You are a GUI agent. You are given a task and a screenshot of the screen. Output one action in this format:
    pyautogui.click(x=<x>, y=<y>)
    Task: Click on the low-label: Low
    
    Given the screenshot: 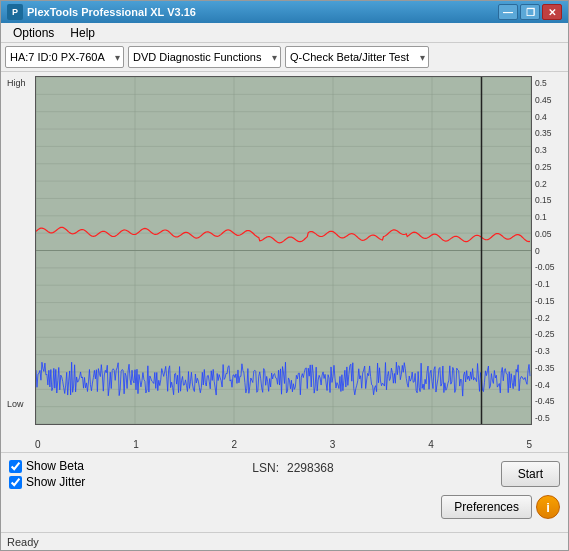 What is the action you would take?
    pyautogui.click(x=16, y=404)
    